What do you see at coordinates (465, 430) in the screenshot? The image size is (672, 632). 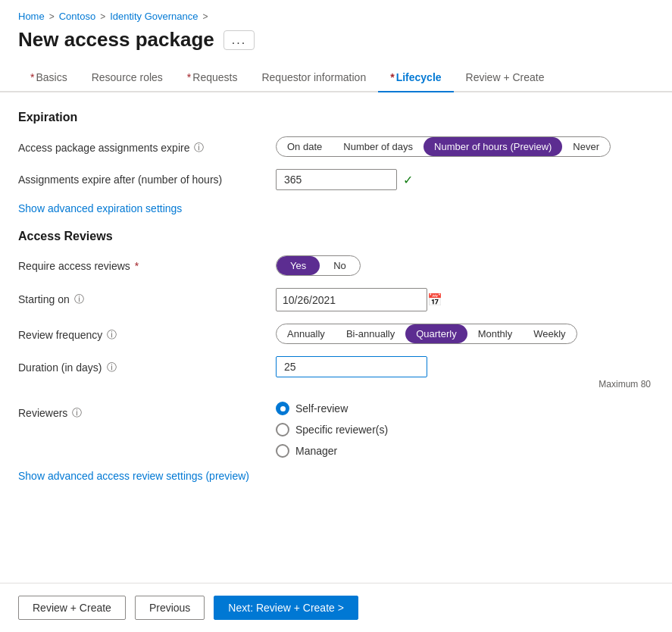 I see `reviewers-control: Self-review Specific reviewer(s) Manager` at bounding box center [465, 430].